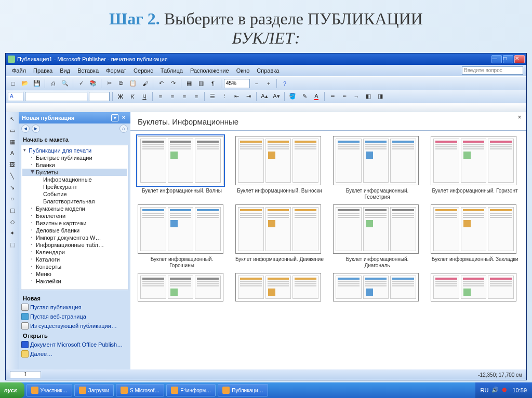  Describe the element at coordinates (25, 84) in the screenshot. I see `open-icon: 📂` at that location.